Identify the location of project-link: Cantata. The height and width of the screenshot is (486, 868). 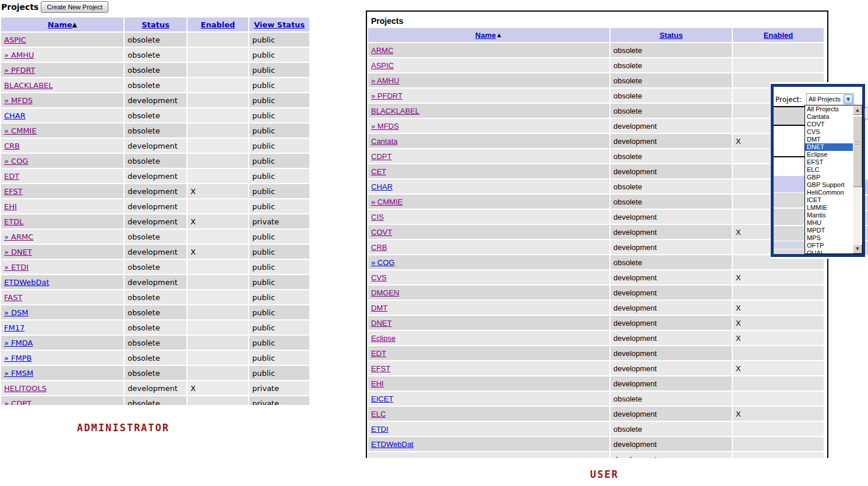
(384, 141).